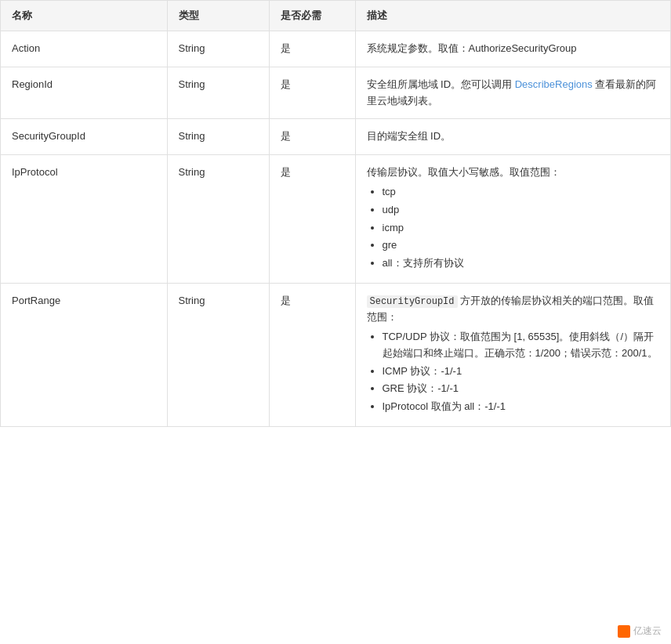 This screenshot has width=671, height=644. What do you see at coordinates (521, 193) in the screenshot?
I see `list-item: tcp` at bounding box center [521, 193].